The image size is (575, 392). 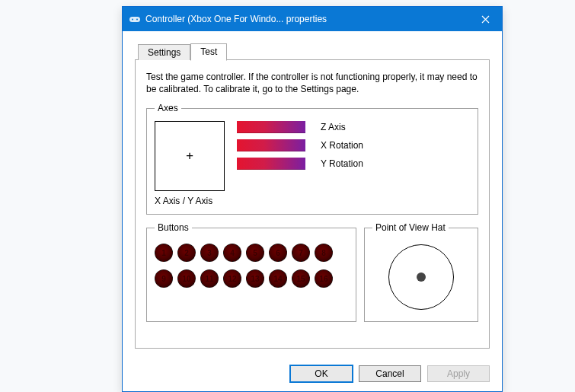 What do you see at coordinates (271, 164) in the screenshot?
I see `y-rotation-bar` at bounding box center [271, 164].